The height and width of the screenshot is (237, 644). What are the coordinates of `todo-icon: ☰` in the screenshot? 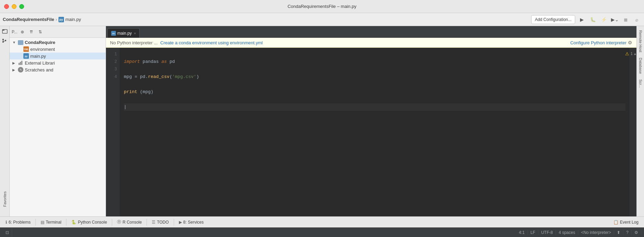 It's located at (153, 222).